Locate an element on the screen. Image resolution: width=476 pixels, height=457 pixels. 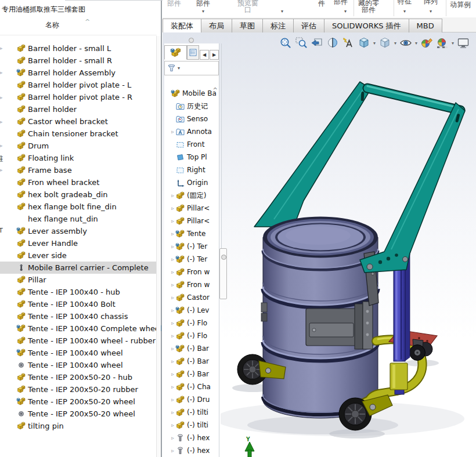
tree-item: Senso is located at coordinates (192, 119).